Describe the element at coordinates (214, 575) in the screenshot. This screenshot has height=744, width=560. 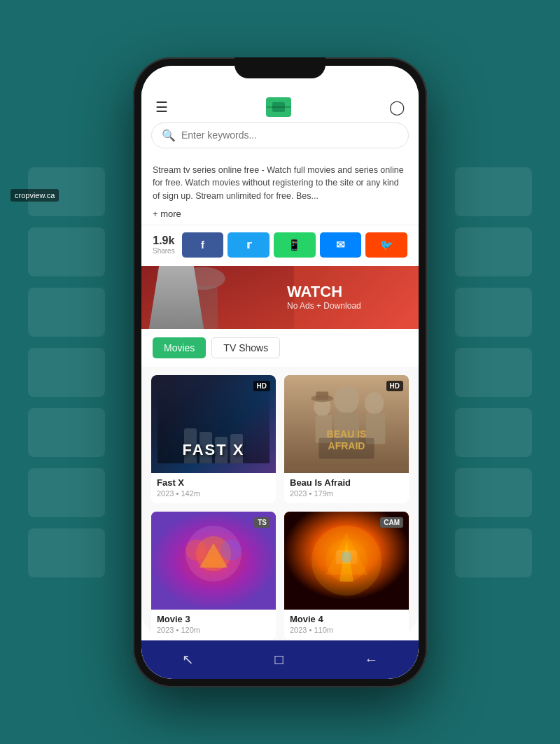
I see `movie-card-ts: TS Movie 3 2023 • 120m` at that location.